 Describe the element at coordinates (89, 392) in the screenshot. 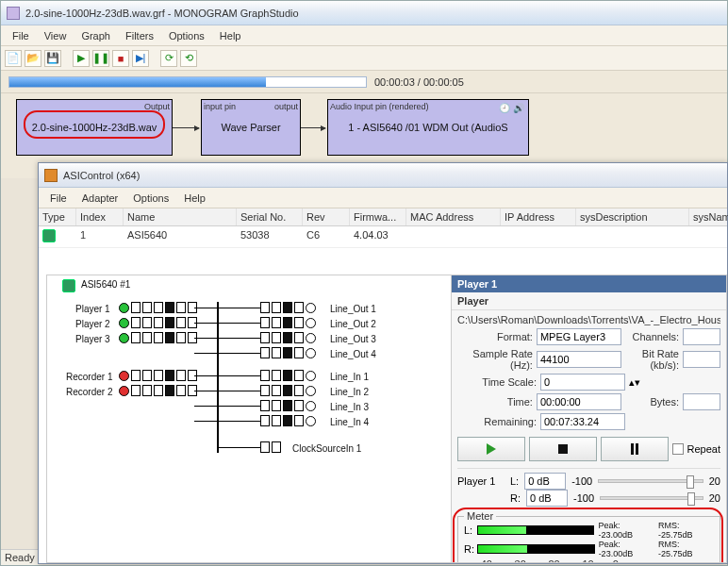

I see `lbl-rec2: Recorder 2` at that location.